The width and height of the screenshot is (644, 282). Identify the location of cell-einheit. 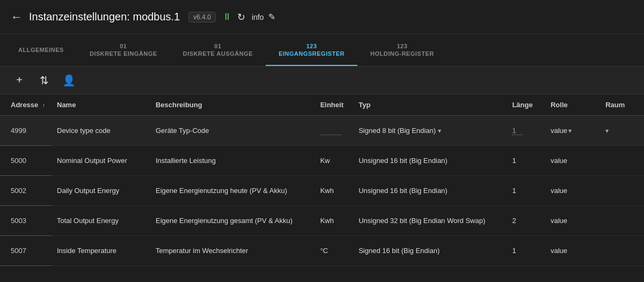
(334, 131).